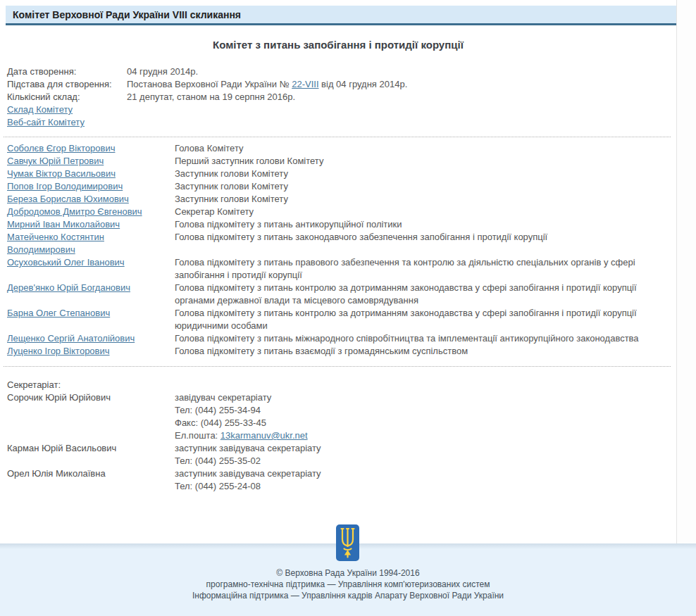  I want to click on member-name-cell: Савчук Юрій Петрович, so click(91, 161).